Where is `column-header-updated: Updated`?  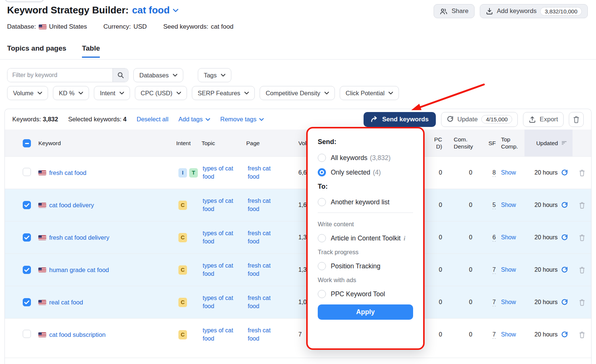 column-header-updated: Updated is located at coordinates (548, 143).